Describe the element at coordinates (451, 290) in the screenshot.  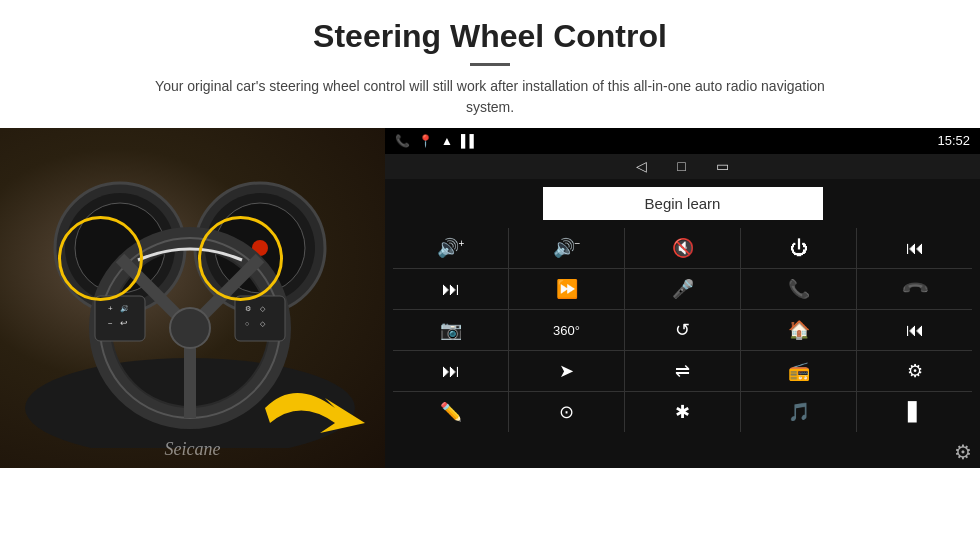
I see `next-track-icon: ⏭` at that location.